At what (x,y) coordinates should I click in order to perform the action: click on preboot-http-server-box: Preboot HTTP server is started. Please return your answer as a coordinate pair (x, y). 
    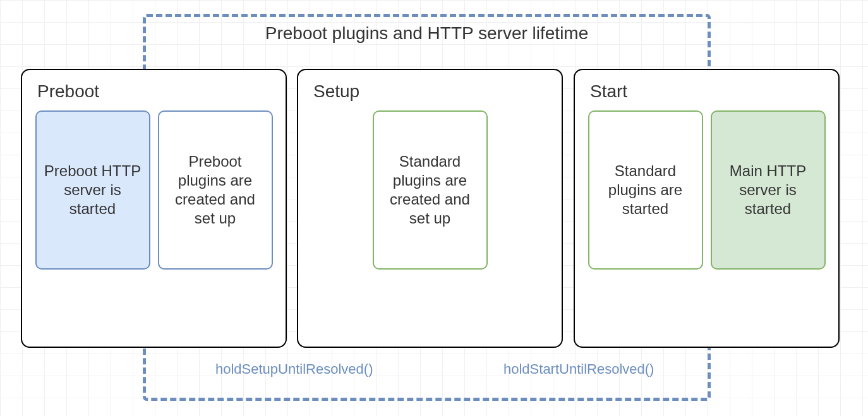
    Looking at the image, I should click on (93, 190).